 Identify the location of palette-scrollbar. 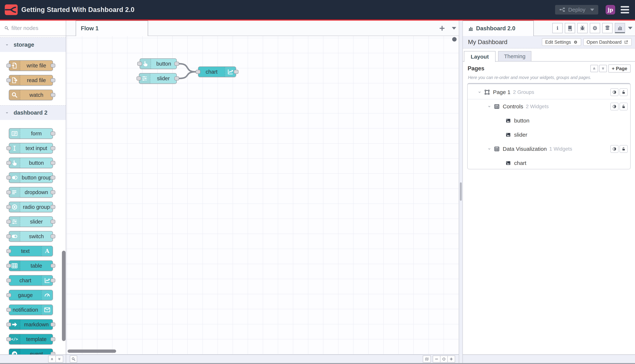
(64, 296).